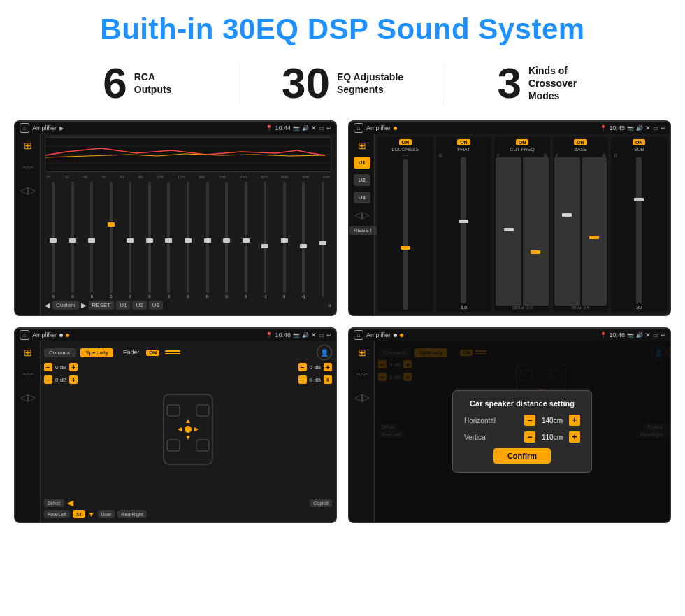 The height and width of the screenshot is (616, 685). What do you see at coordinates (530, 420) in the screenshot?
I see `modal-horizontal-minus: −` at bounding box center [530, 420].